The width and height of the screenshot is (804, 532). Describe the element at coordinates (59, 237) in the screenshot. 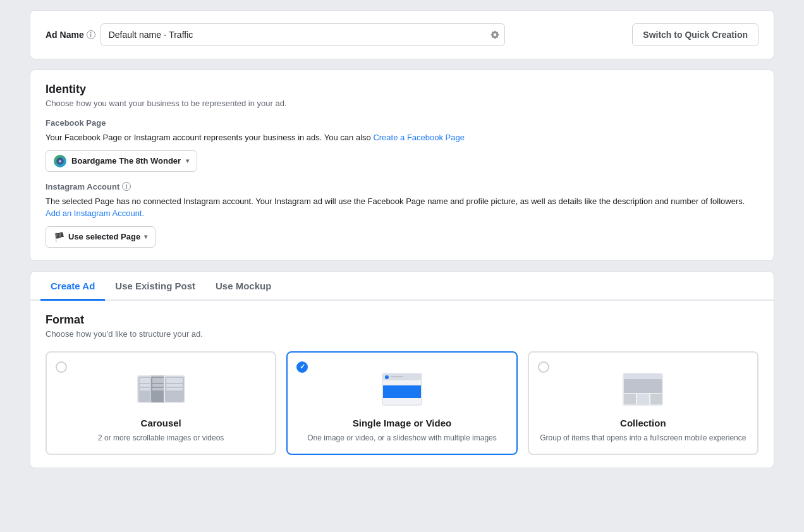

I see `flag-icon: 🏴` at that location.